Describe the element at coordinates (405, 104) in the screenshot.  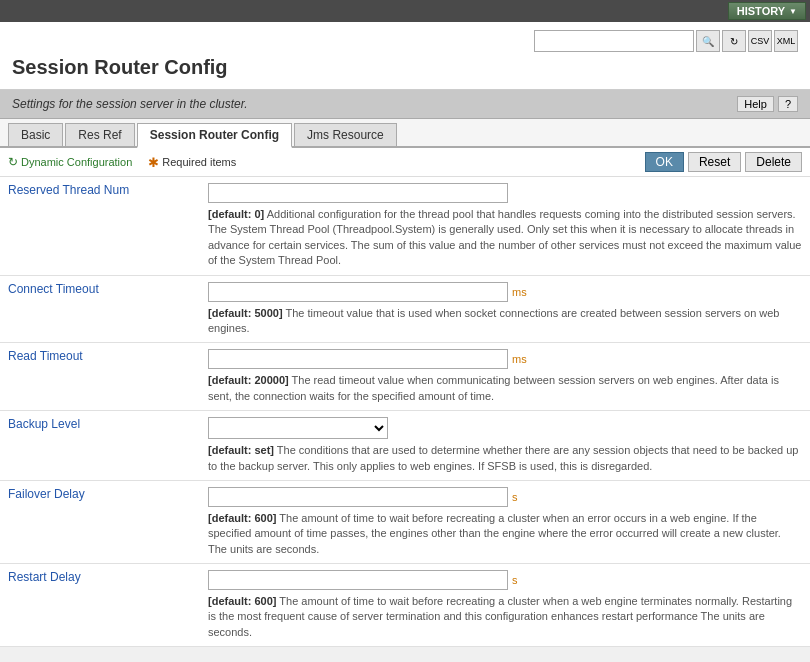
I see `info-bar: Settings for the session server in the c…` at that location.